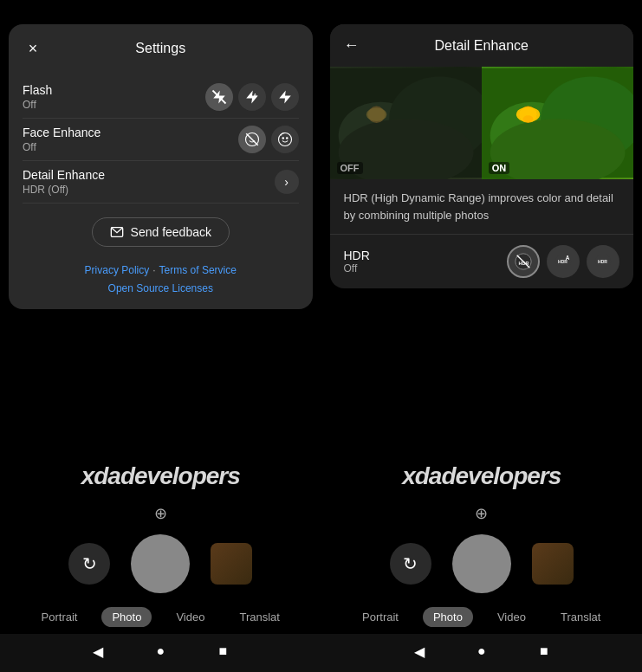 The width and height of the screenshot is (642, 672). Describe the element at coordinates (126, 617) in the screenshot. I see `mode-photo-left: Photo` at that location.